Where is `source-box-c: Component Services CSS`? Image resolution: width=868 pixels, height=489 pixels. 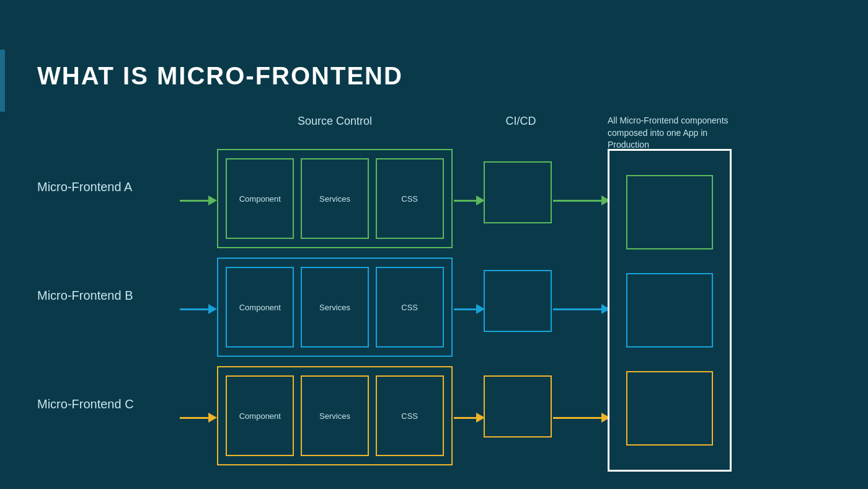 source-box-c: Component Services CSS is located at coordinates (335, 416).